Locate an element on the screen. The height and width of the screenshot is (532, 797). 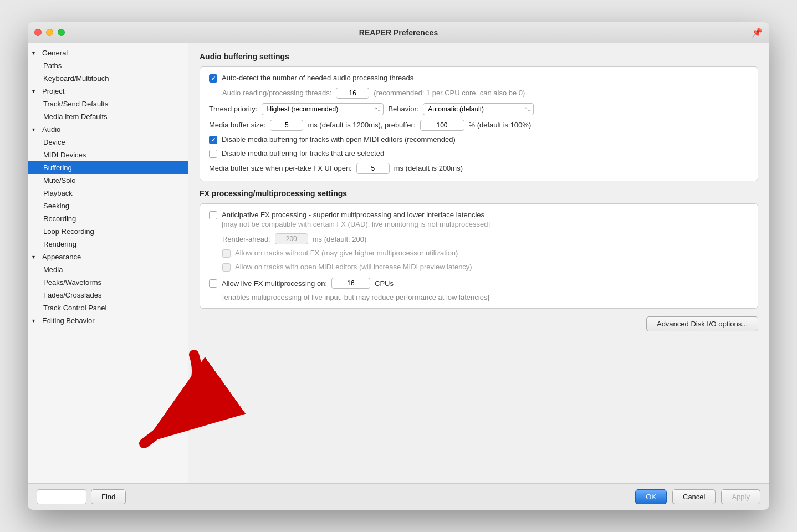
priority-select: Highest (recommended) Above Normal Norma… is located at coordinates (323, 109).